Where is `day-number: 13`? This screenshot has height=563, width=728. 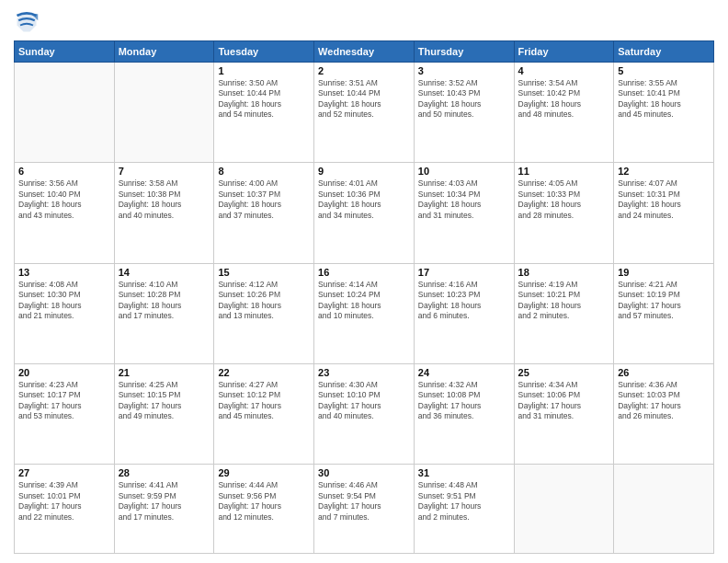 day-number: 13 is located at coordinates (64, 272).